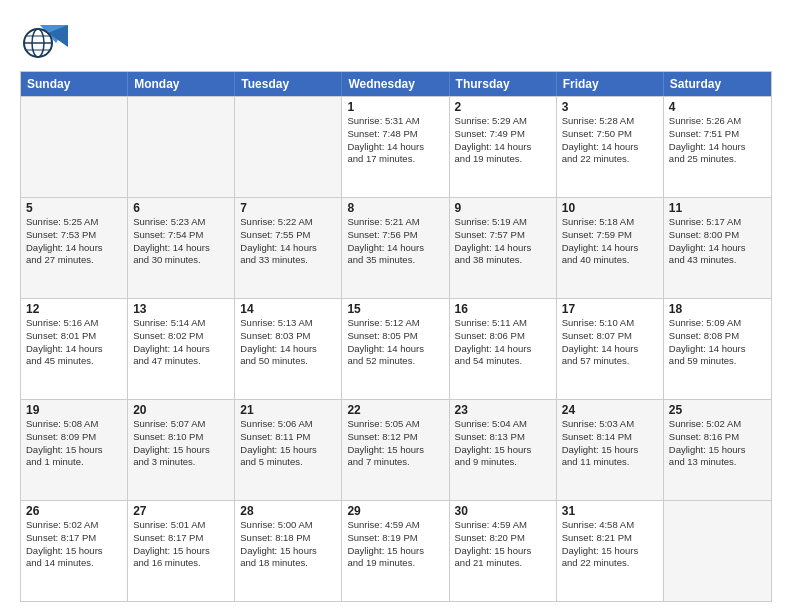 The height and width of the screenshot is (612, 792). I want to click on calendar-cell: 20Sunrise: 5:07 AMSunset: 8:10 PMDayligh…, so click(182, 450).